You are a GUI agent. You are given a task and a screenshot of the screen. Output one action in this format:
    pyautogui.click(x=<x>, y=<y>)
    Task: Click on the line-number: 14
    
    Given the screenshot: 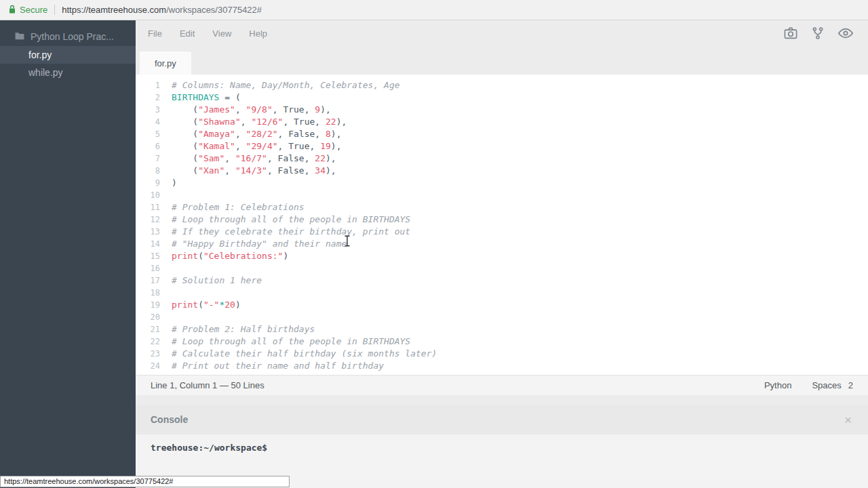 What is the action you would take?
    pyautogui.click(x=148, y=244)
    